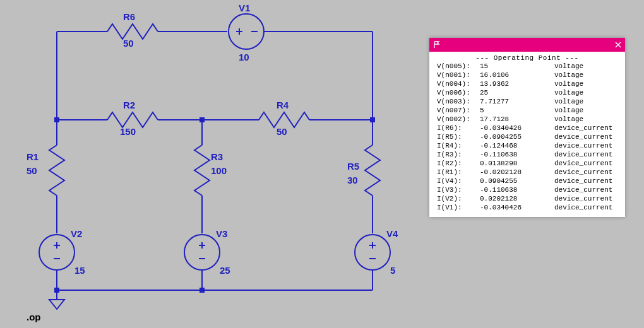  I want to click on op-row: V(n003):7.71277voltage, so click(527, 102).